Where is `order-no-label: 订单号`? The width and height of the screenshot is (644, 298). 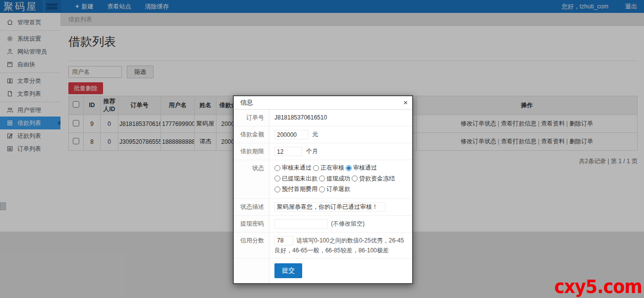
order-no-label: 订单号 is located at coordinates (252, 118).